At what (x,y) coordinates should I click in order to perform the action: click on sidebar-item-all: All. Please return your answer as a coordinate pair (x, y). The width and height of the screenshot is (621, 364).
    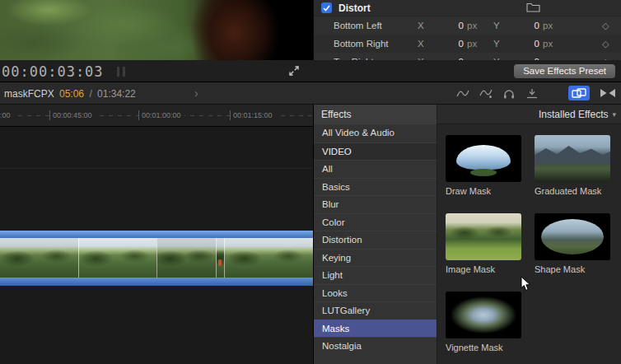
    Looking at the image, I should click on (376, 169).